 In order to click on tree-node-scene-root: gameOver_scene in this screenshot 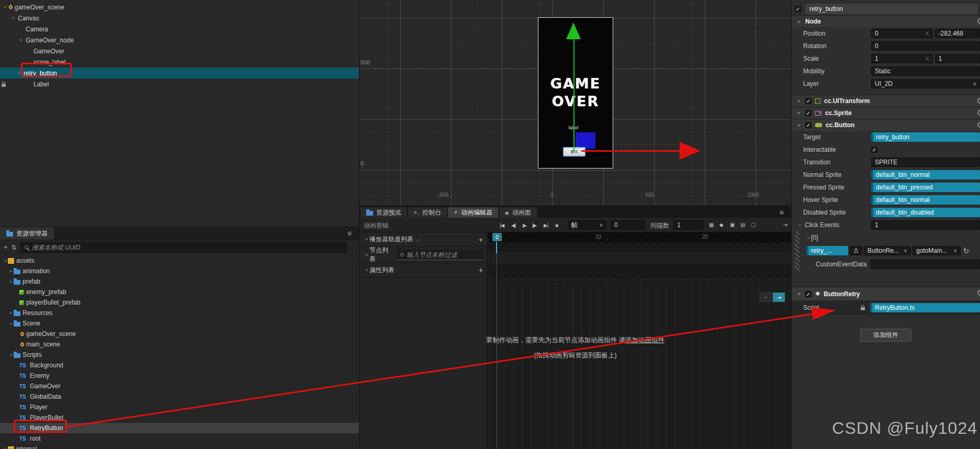, I will do `click(179, 7)`.